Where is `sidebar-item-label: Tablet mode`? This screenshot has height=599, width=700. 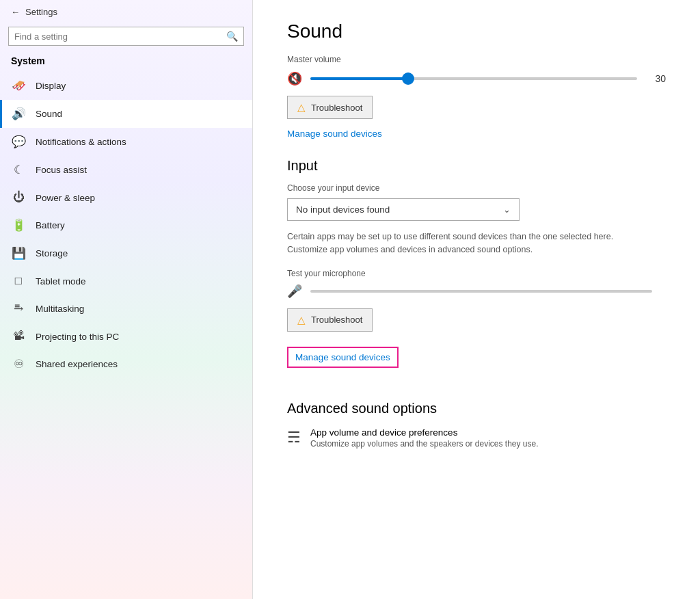
sidebar-item-label: Tablet mode is located at coordinates (61, 282).